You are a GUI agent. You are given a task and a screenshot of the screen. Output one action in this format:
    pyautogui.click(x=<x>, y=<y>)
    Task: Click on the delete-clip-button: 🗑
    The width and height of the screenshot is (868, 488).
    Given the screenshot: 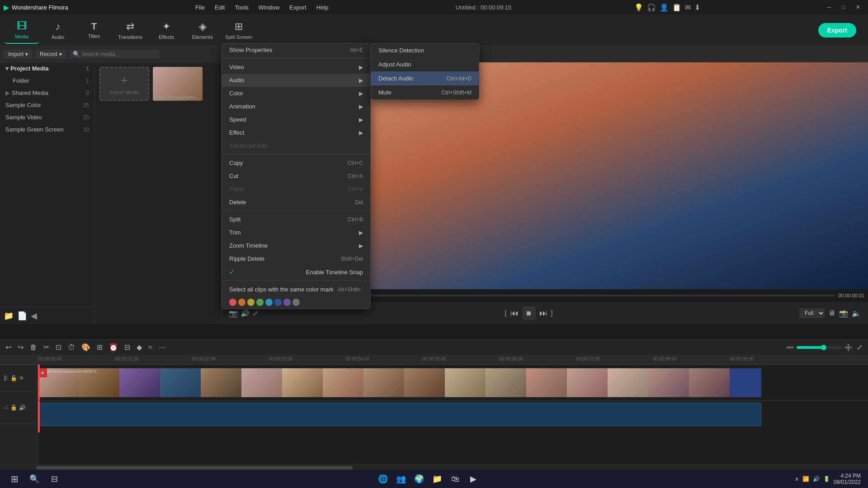 What is the action you would take?
    pyautogui.click(x=33, y=347)
    